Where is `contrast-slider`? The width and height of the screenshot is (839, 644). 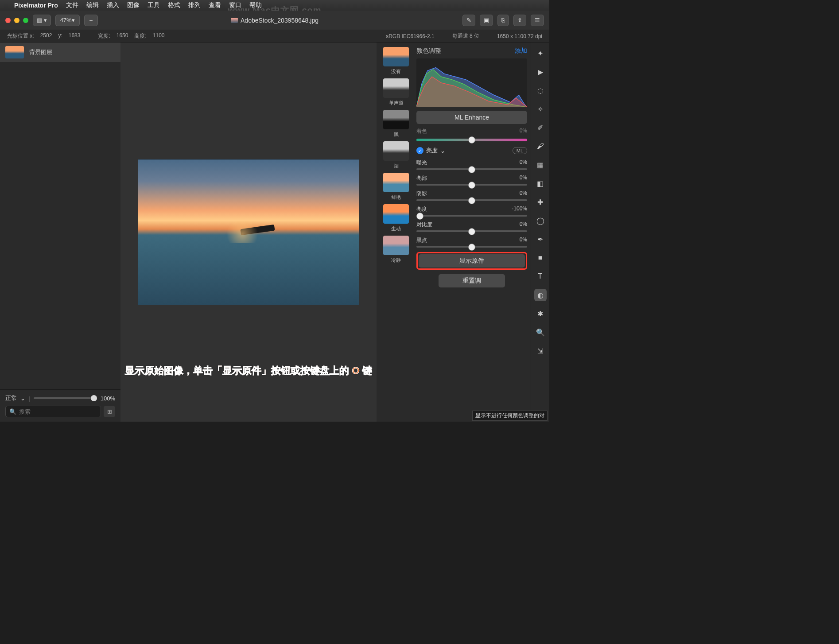 contrast-slider is located at coordinates (472, 231).